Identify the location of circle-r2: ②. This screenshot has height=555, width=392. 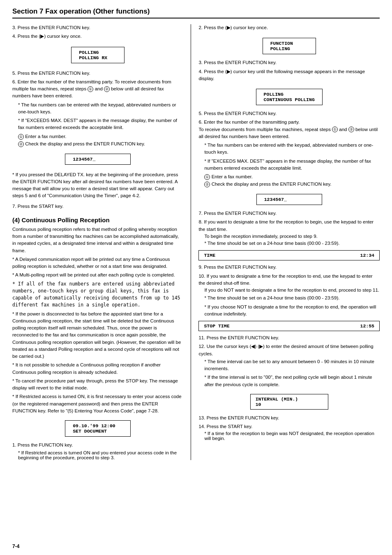
(351, 129).